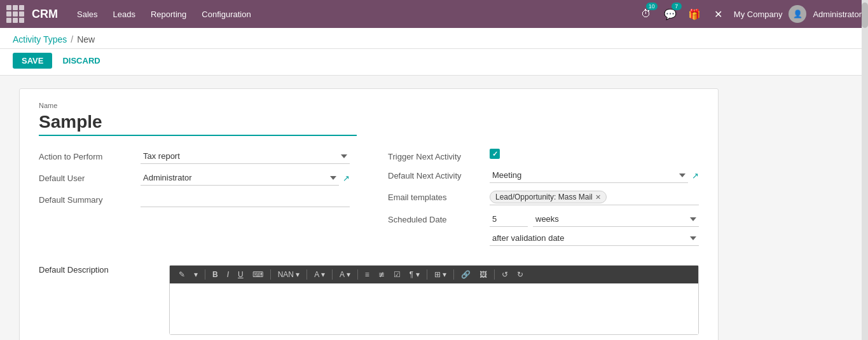 This screenshot has width=868, height=340. I want to click on default-next-label: Default Next Activity, so click(439, 174).